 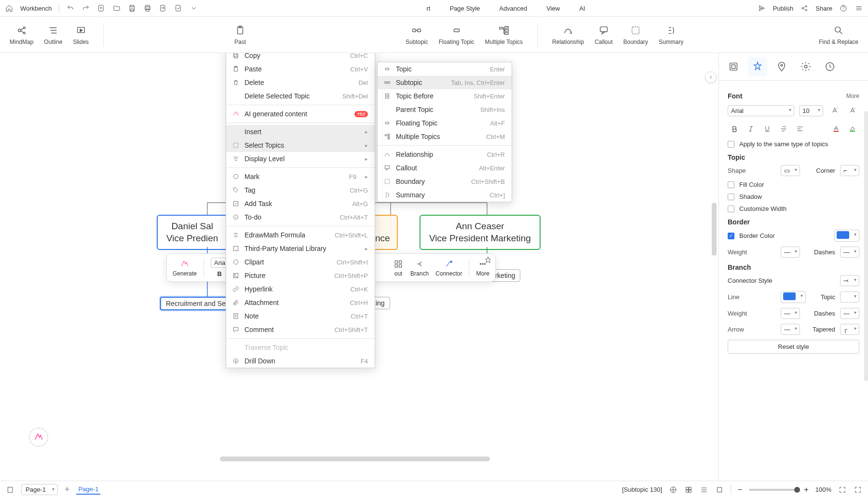 I want to click on align-button, so click(x=800, y=129).